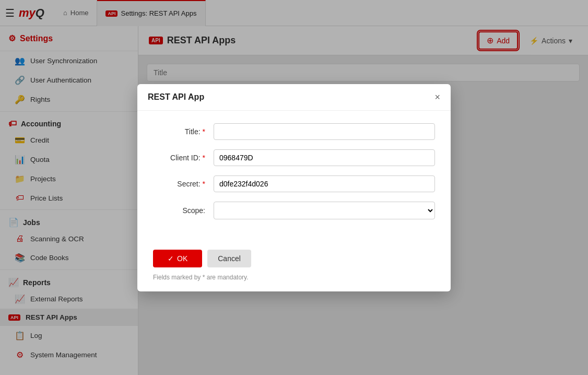  What do you see at coordinates (438, 97) in the screenshot?
I see `modal-close-button: ×` at bounding box center [438, 97].